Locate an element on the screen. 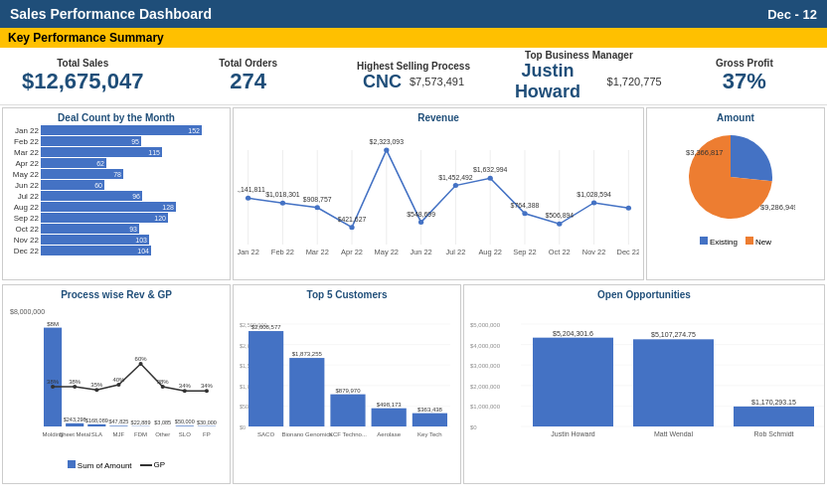 This screenshot has height=504, width=827. svg-text: Bionano Genomics is located at coordinates (306, 434).